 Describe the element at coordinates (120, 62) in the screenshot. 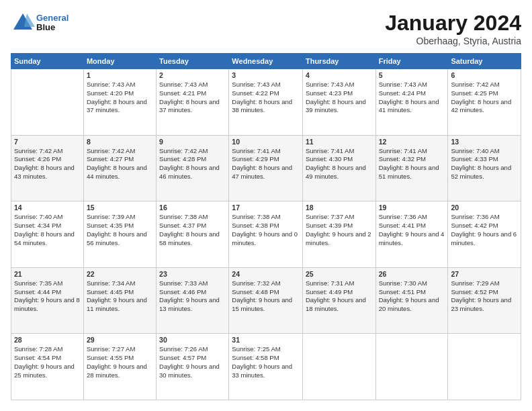

I see `col-monday: Monday` at that location.